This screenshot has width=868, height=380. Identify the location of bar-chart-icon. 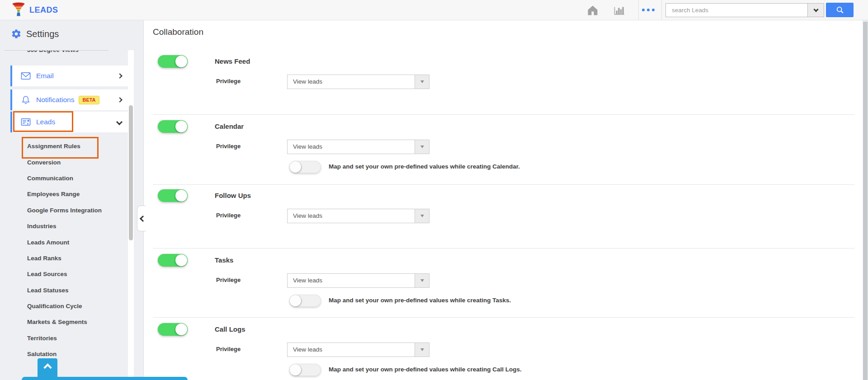
(619, 11).